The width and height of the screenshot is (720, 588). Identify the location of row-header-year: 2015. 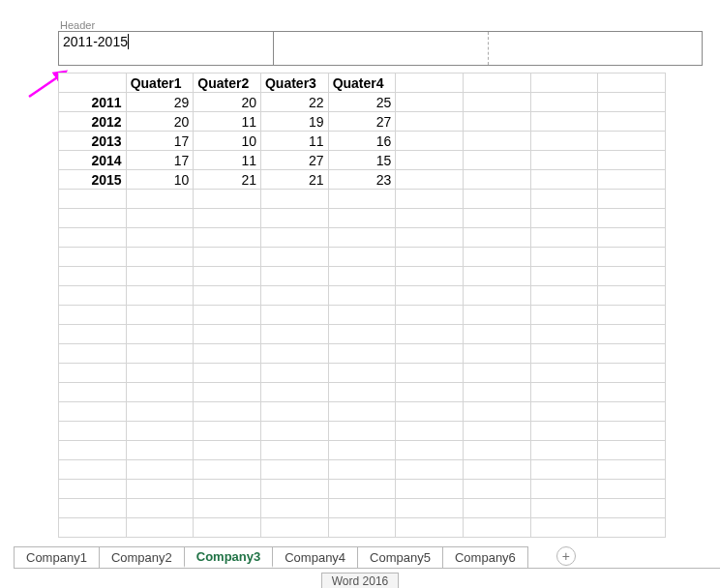
(93, 180).